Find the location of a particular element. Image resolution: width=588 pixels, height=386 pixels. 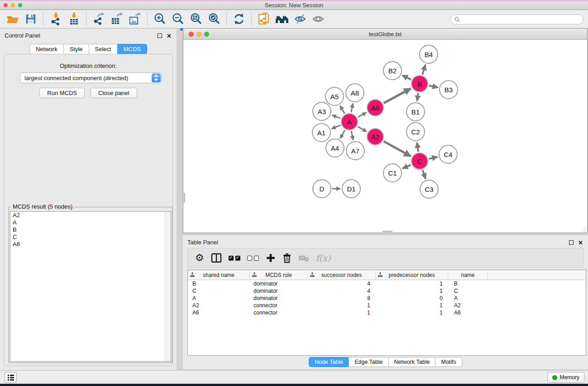

edge-C-C2 is located at coordinates (417, 147).